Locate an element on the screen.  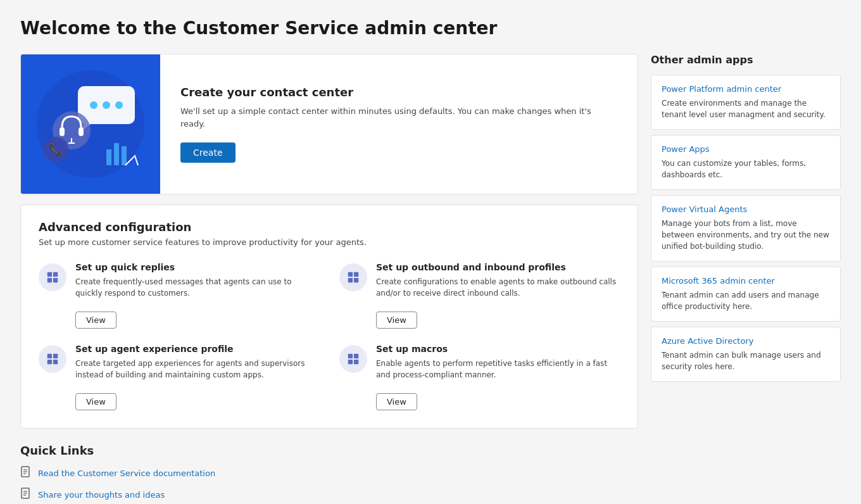
power-platform-link: Power Platform admin center is located at coordinates (746, 89).